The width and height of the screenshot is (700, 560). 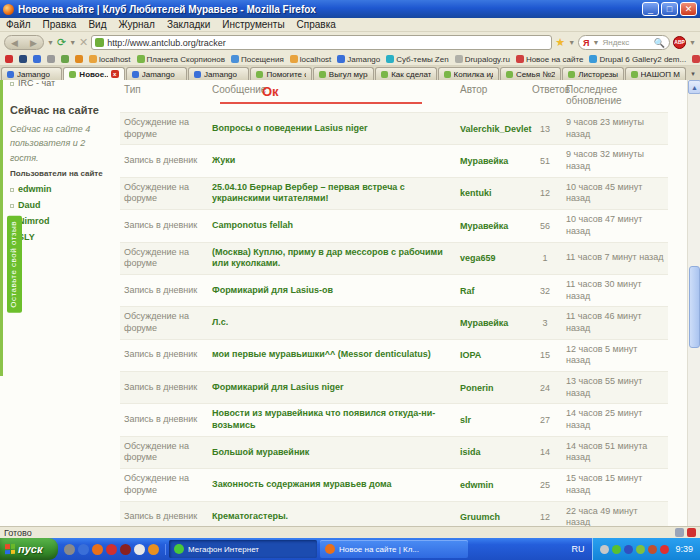 What do you see at coordinates (9, 59) in the screenshot?
I see `bookmark-red-close-icon` at bounding box center [9, 59].